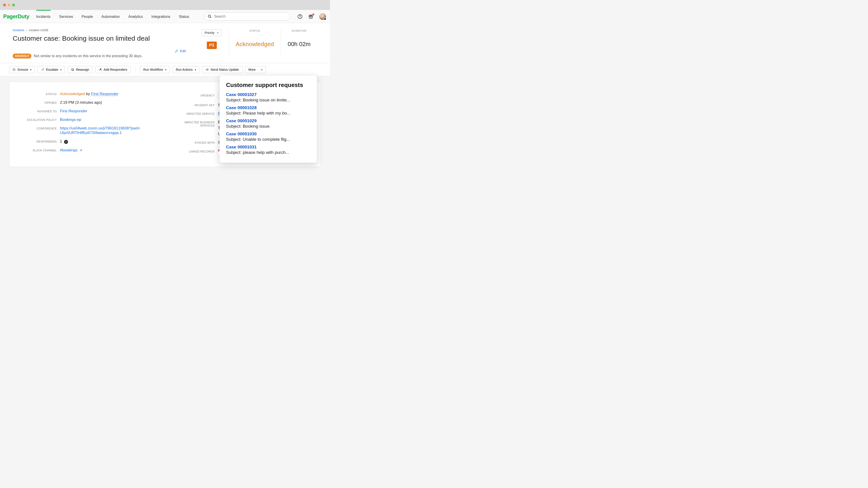 Image resolution: width=868 pixels, height=488 pixels. Describe the element at coordinates (71, 150) in the screenshot. I see `field-value-slack: #bookings ✕` at that location.